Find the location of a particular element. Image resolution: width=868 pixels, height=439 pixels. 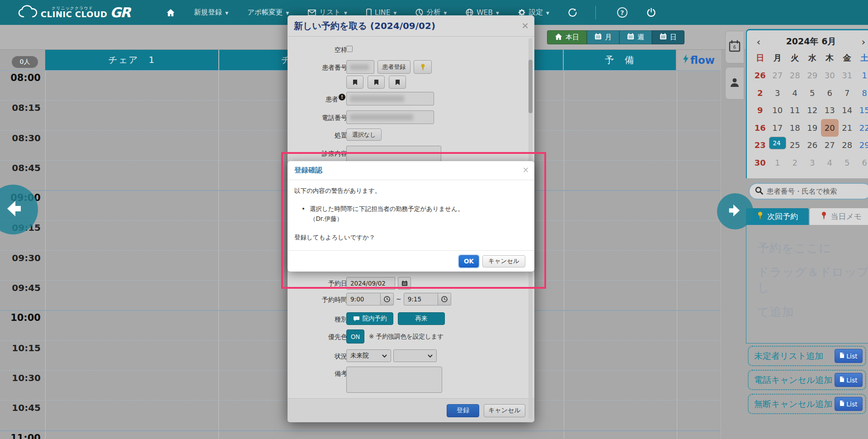

empty-slot-checkbox is located at coordinates (349, 49).